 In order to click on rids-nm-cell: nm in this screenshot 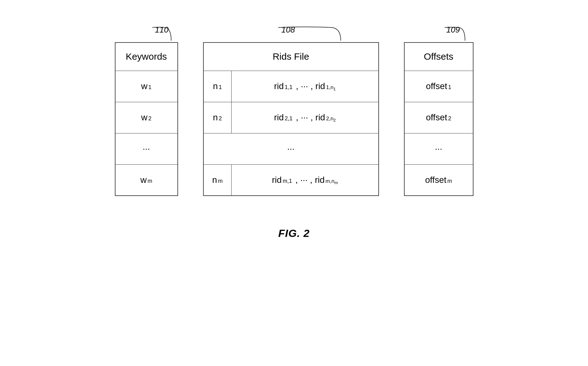, I will do `click(217, 180)`.